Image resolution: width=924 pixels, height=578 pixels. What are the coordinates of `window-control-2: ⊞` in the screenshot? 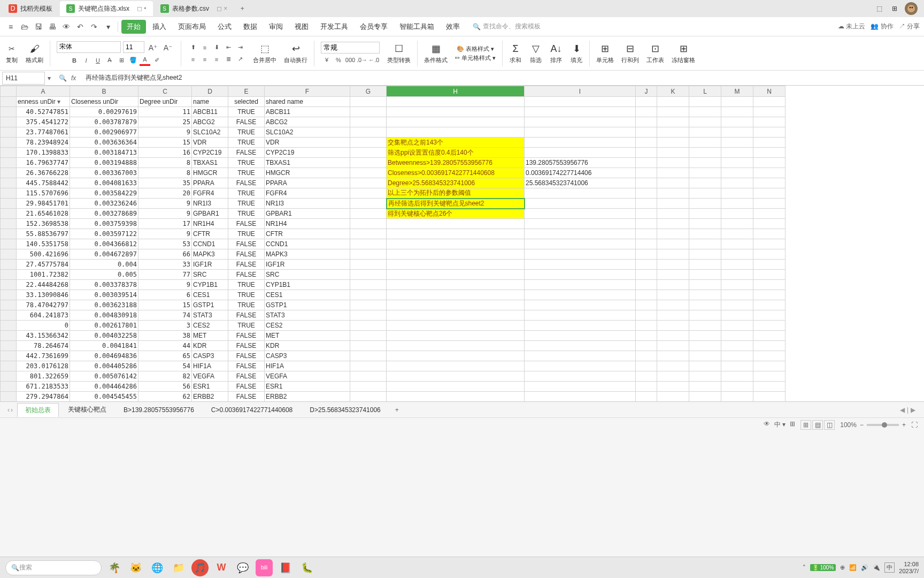 It's located at (895, 9).